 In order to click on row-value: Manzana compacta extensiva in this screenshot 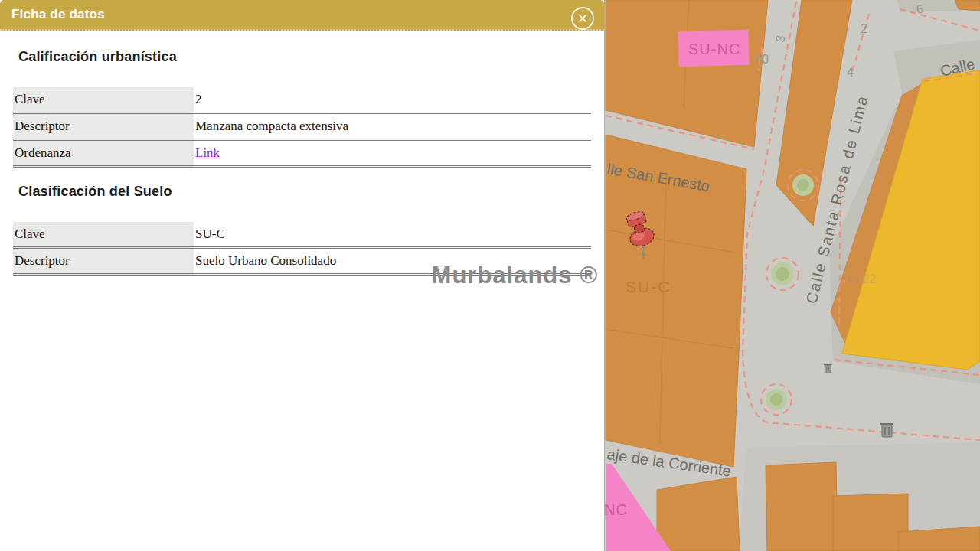, I will do `click(392, 127)`.